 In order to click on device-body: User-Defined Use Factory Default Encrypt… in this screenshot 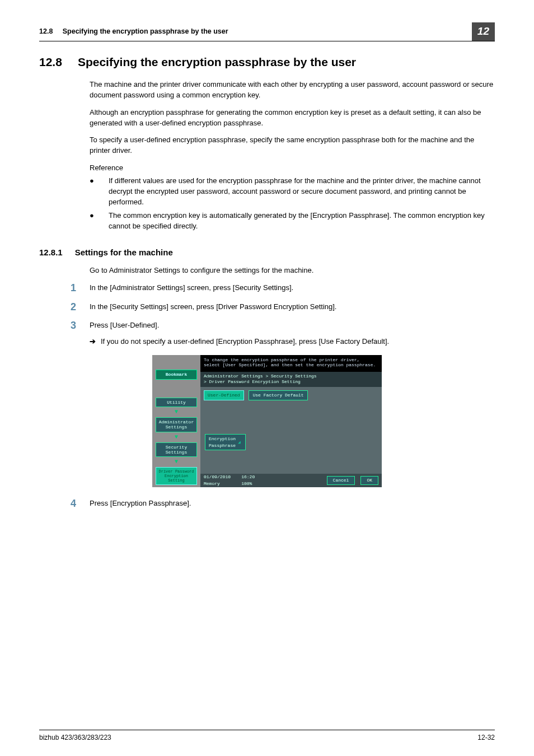, I will do `click(291, 430)`.